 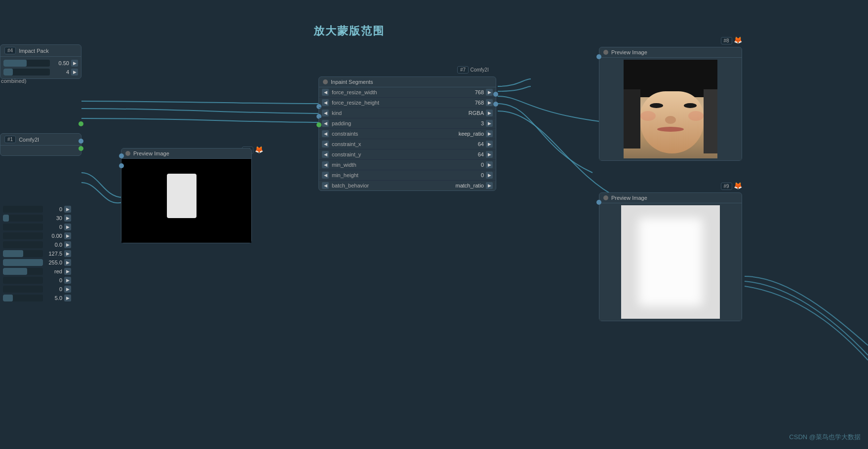 What do you see at coordinates (128, 153) in the screenshot?
I see `preview-middle-dot` at bounding box center [128, 153].